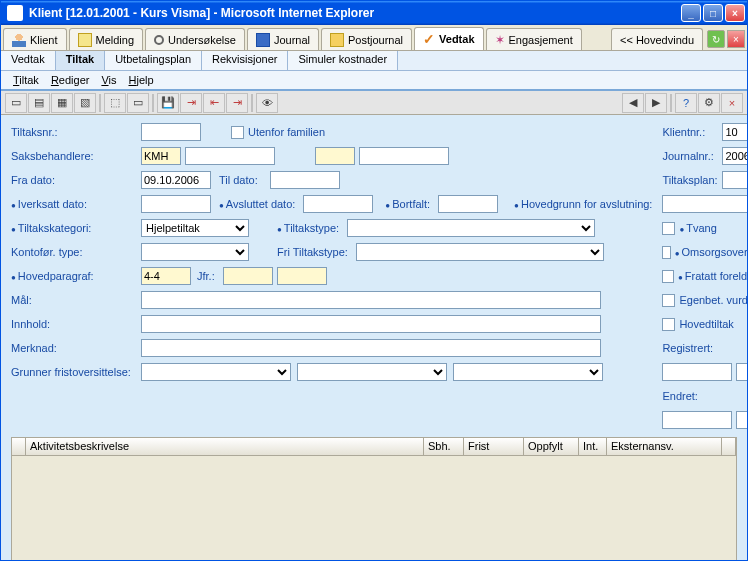  What do you see at coordinates (444, 446) in the screenshot?
I see `grid-col-sbh: Sbh.` at bounding box center [444, 446].